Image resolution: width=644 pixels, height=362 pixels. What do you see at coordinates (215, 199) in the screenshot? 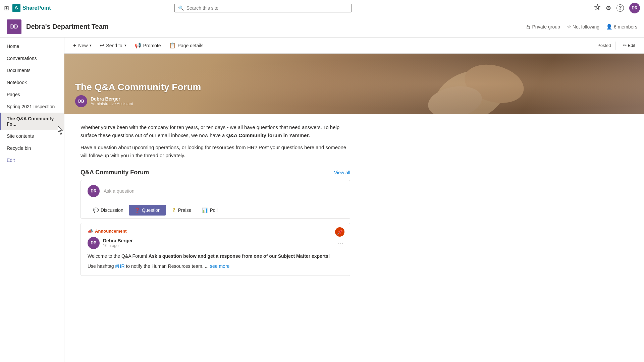
I see `yammer-card: DR Ask a question 💬 Discussion ❓ Questio…` at bounding box center [215, 199].